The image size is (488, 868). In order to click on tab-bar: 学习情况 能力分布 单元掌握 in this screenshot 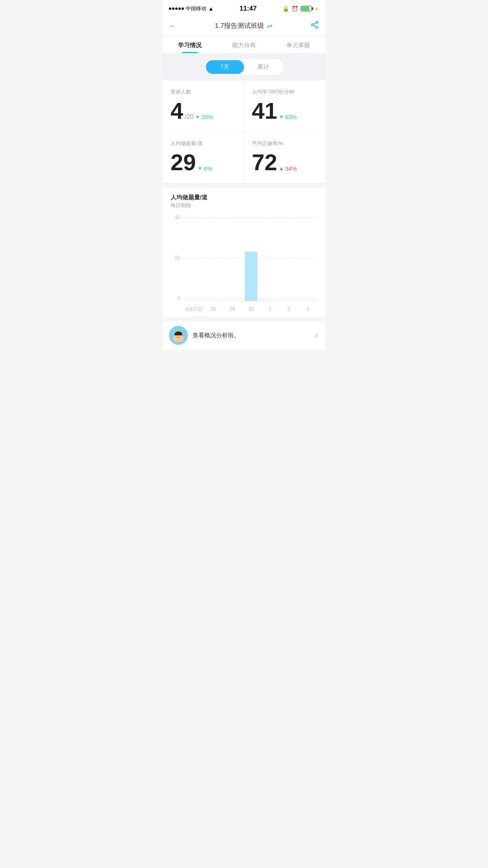, I will do `click(244, 45)`.